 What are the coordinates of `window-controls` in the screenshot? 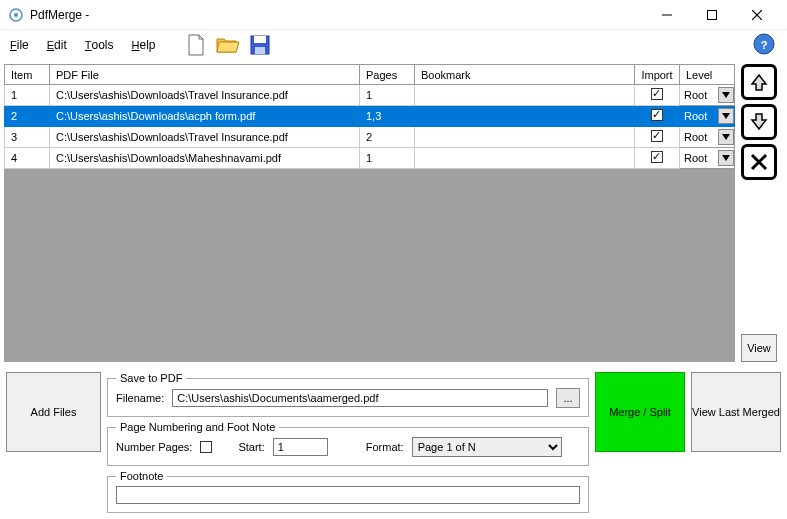 It's located at (712, 15).